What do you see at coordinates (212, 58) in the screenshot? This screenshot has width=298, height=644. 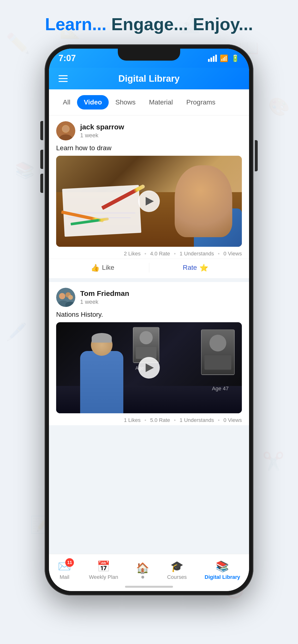 I see `signal-icon` at bounding box center [212, 58].